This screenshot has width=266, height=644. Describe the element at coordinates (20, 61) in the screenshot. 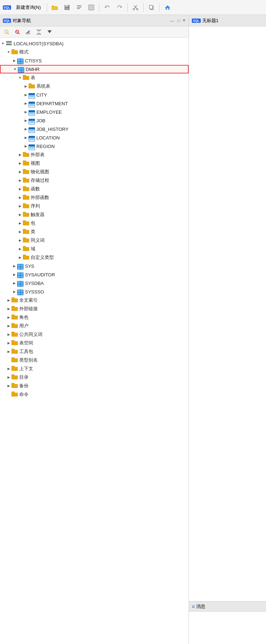

I see `schema-ctisys-icon` at that location.